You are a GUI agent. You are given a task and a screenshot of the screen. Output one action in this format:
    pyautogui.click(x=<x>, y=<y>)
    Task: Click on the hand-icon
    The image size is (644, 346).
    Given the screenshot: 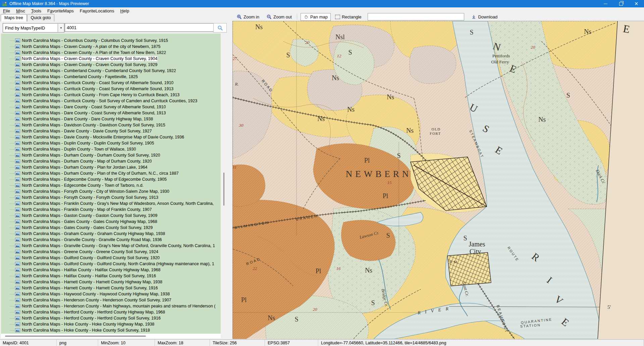 What is the action you would take?
    pyautogui.click(x=306, y=17)
    